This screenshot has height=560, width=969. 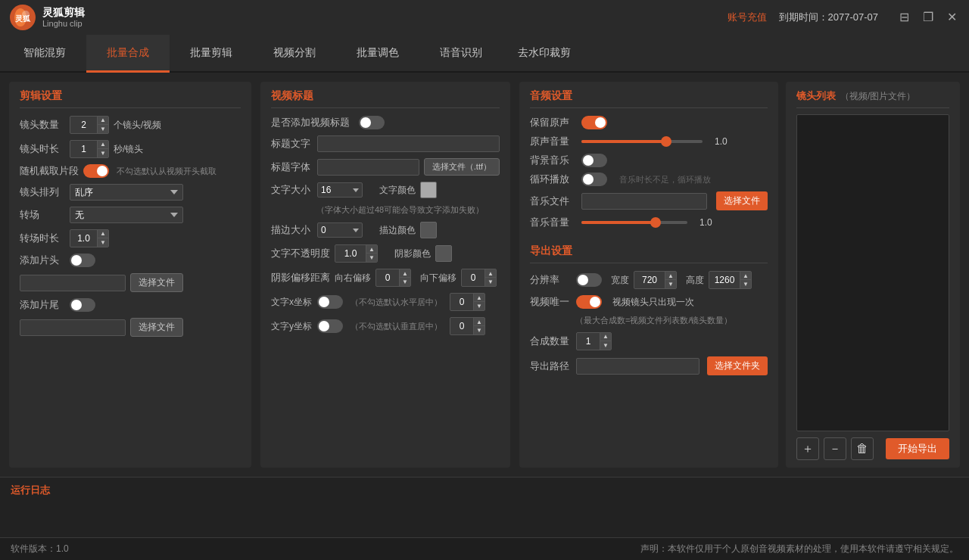 What do you see at coordinates (428, 190) in the screenshot?
I see `font-color-picker` at bounding box center [428, 190].